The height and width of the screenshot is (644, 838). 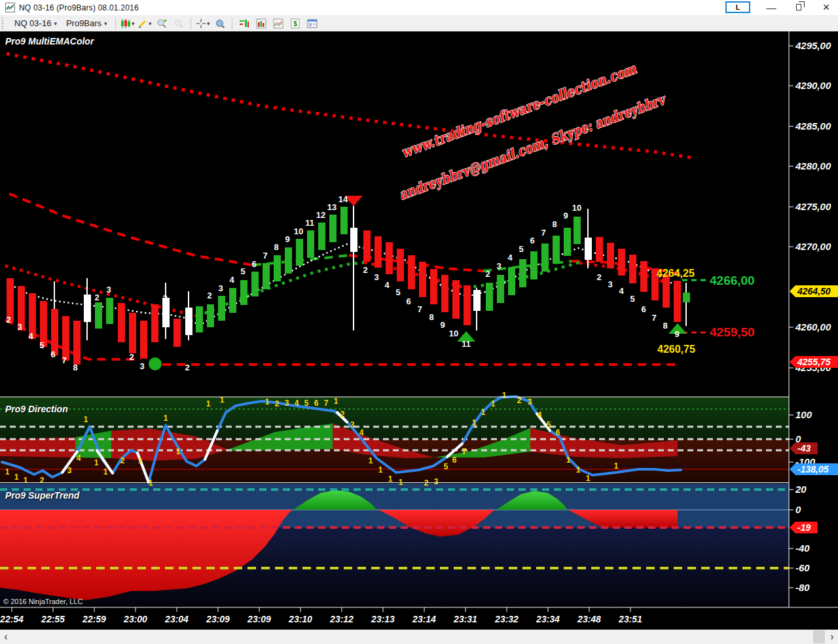 I want to click on bar-count-label: 13, so click(x=332, y=207).